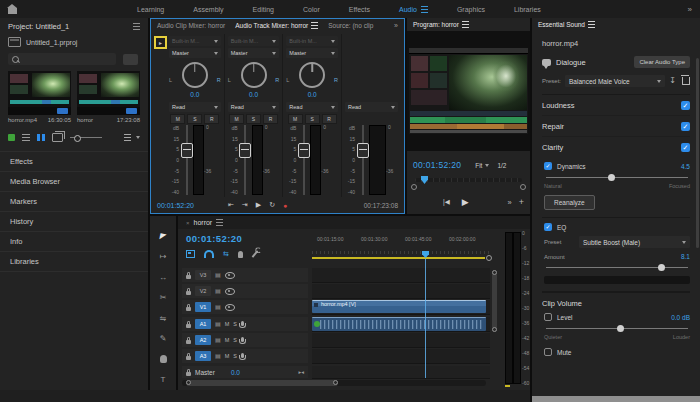  I want to click on track-content-v2, so click(401, 292).